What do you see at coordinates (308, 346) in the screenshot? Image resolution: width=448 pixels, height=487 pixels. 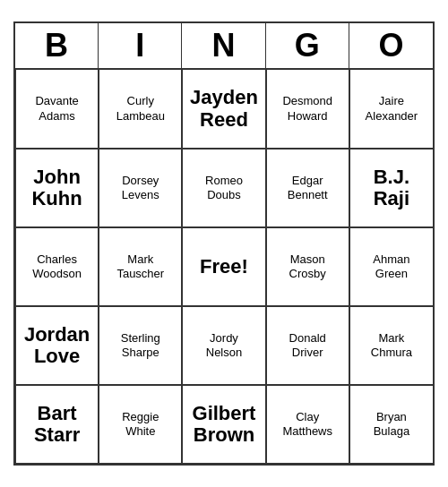 I see `bingo-cell-18: DonaldDriver` at bounding box center [308, 346].